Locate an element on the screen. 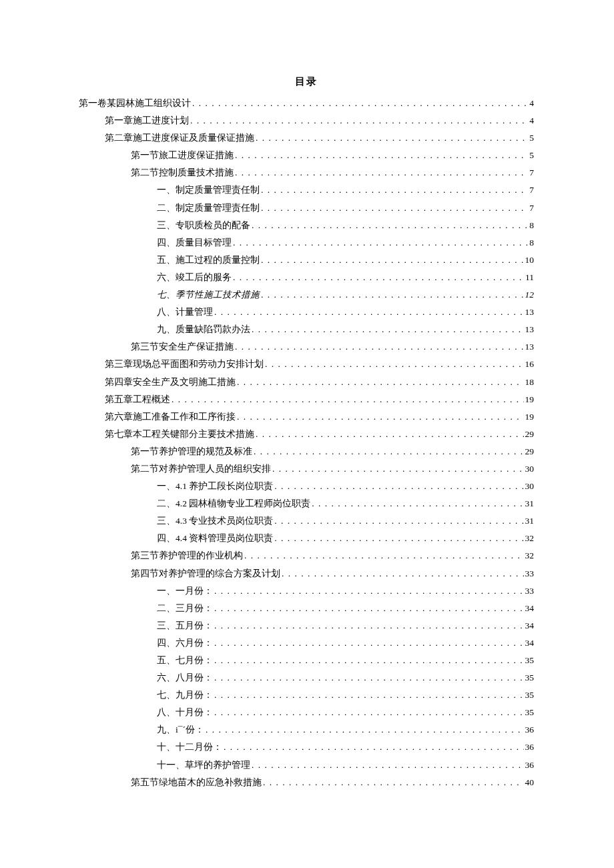  toc-entry: 六、竣工后的服务11 is located at coordinates (306, 282).